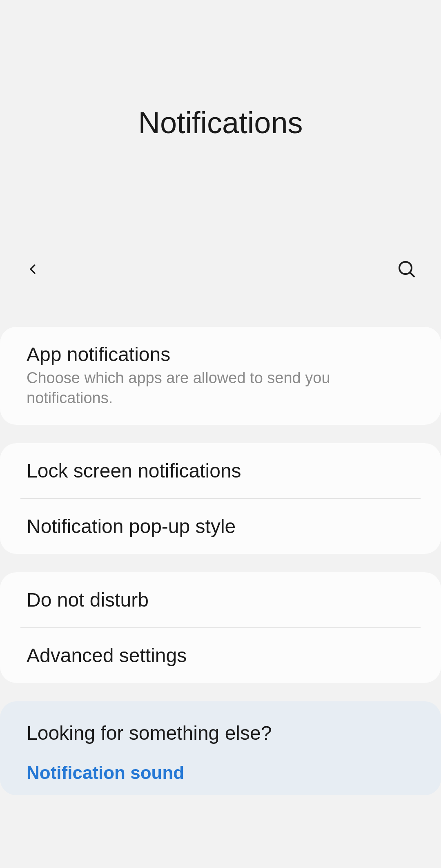 This screenshot has width=441, height=868. What do you see at coordinates (220, 355) in the screenshot?
I see `list-item-title: App notifications` at bounding box center [220, 355].